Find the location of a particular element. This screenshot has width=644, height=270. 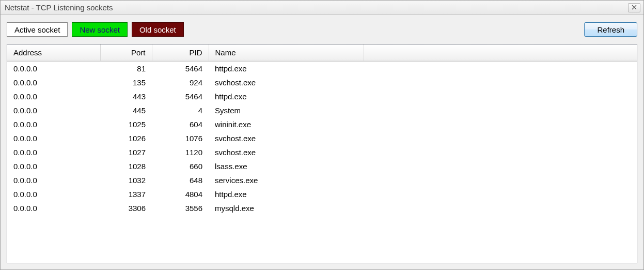

cell-port: 1027 is located at coordinates (126, 152).